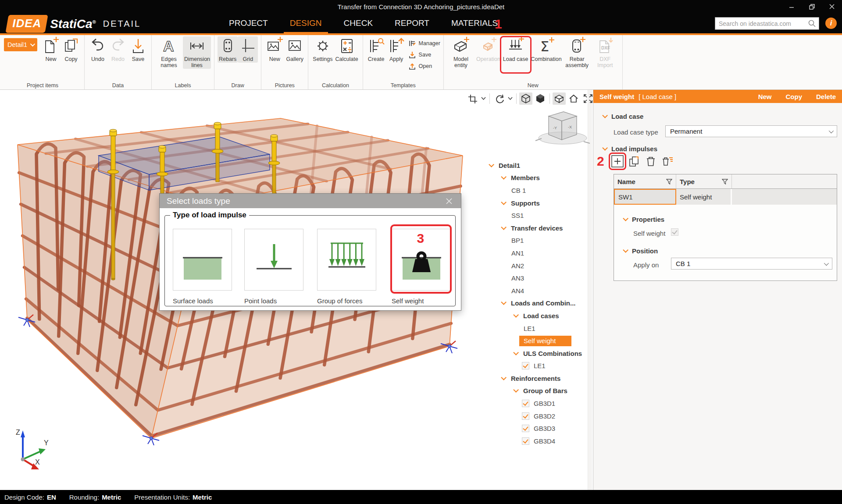 The image size is (842, 504). What do you see at coordinates (461, 53) in the screenshot?
I see `model-entity-button: Model entity` at bounding box center [461, 53].